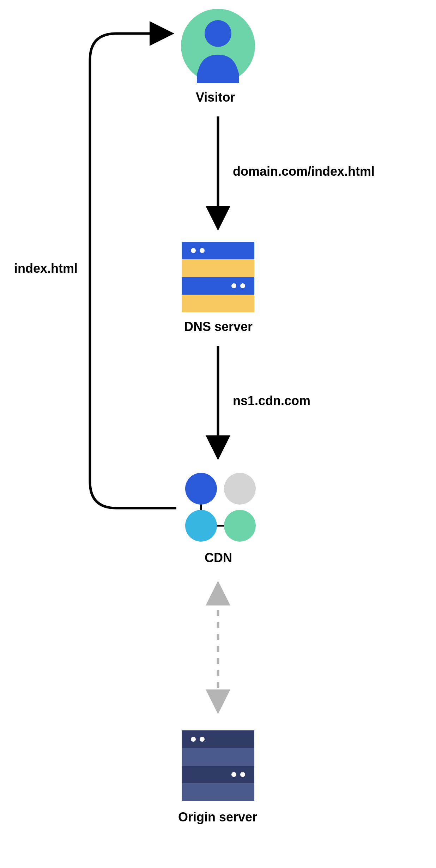  Describe the element at coordinates (215, 97) in the screenshot. I see `visitor-label: Visitor` at that location.